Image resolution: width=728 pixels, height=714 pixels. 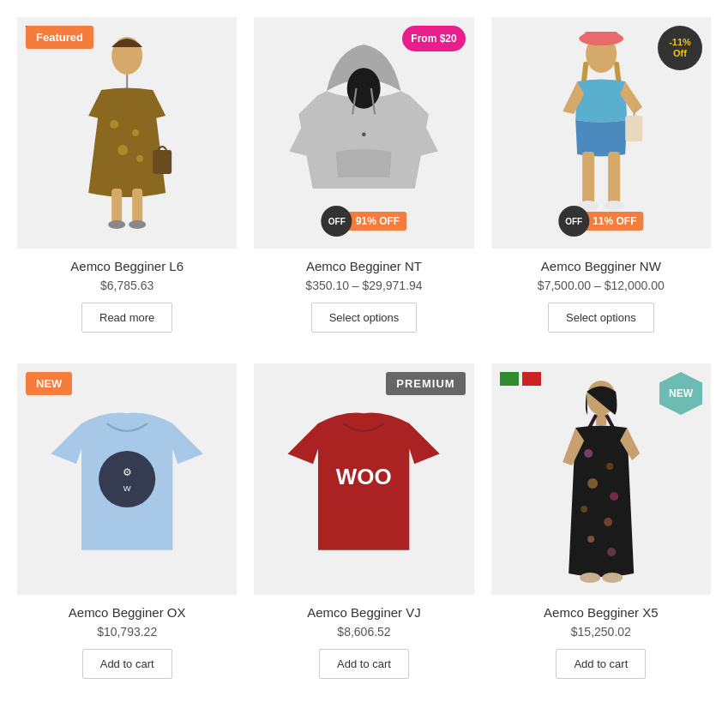 What do you see at coordinates (364, 663) in the screenshot?
I see `add-to-cart-button-5: Add to cart` at bounding box center [364, 663].